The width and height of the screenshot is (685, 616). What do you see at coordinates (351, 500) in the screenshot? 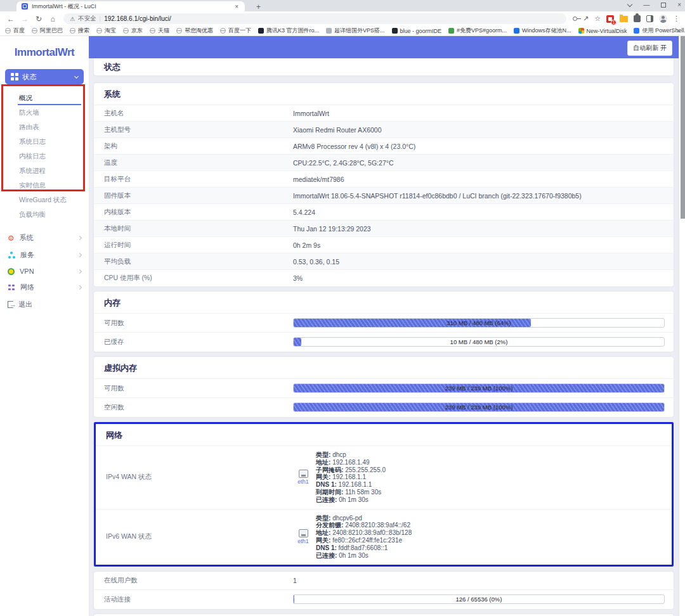
I see `detail-line: 已连接: 0h 1m 30s` at bounding box center [351, 500].